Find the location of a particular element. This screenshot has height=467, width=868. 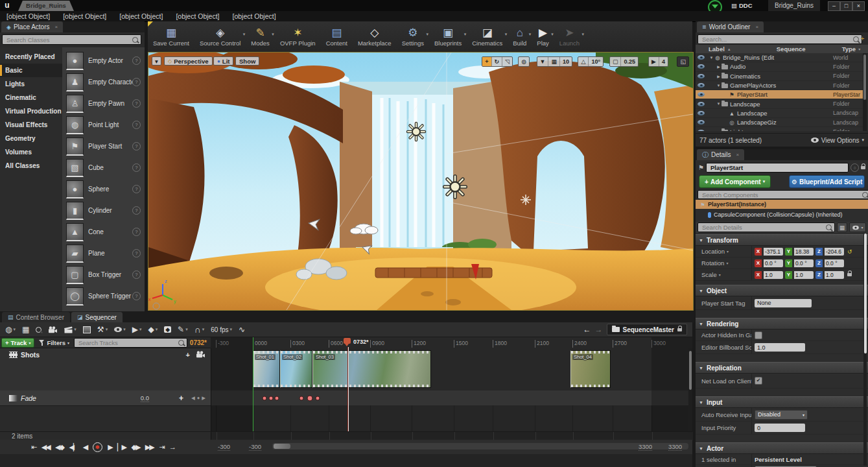

record-button: ● is located at coordinates (97, 448).